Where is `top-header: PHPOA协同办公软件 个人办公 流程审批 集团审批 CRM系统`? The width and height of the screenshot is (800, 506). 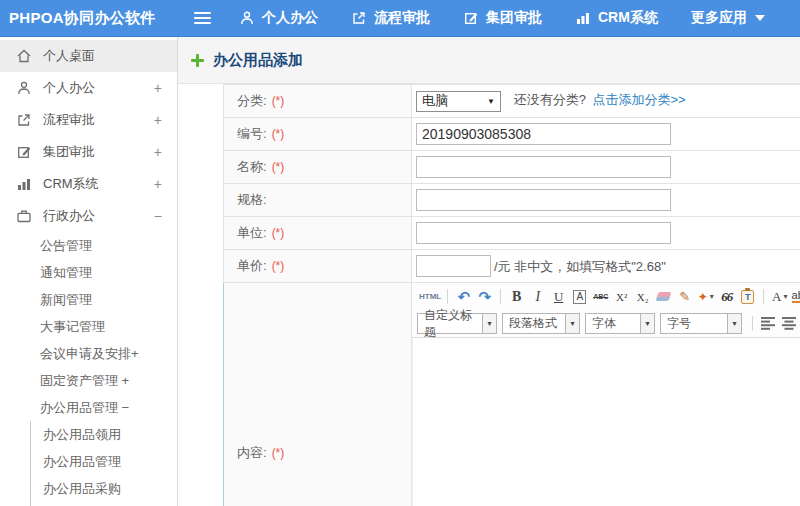 top-header: PHPOA协同办公软件 个人办公 流程审批 集团审批 CRM系统 is located at coordinates (400, 18).